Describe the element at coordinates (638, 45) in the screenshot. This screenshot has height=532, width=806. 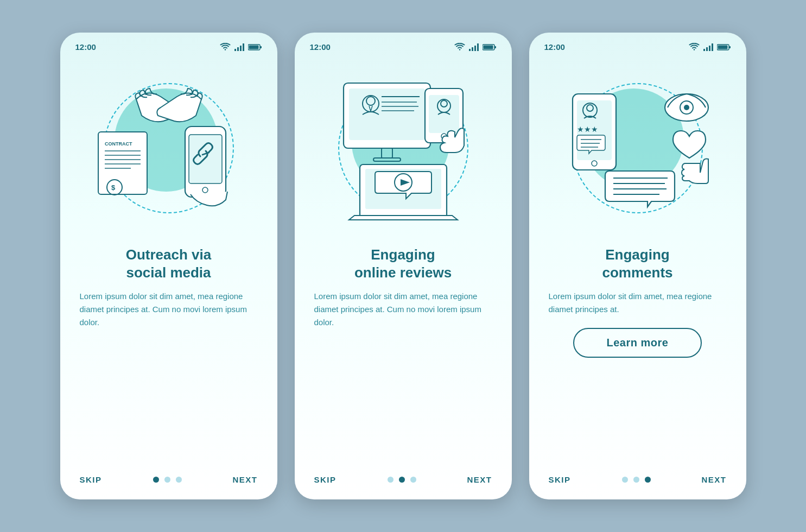
I see `status-bar-3: 12:00` at that location.